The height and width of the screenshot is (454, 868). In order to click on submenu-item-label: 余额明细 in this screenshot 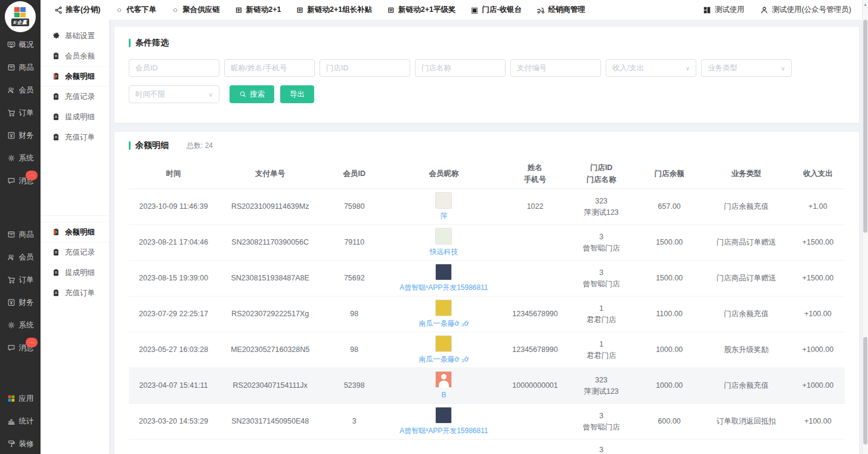, I will do `click(80, 76)`.